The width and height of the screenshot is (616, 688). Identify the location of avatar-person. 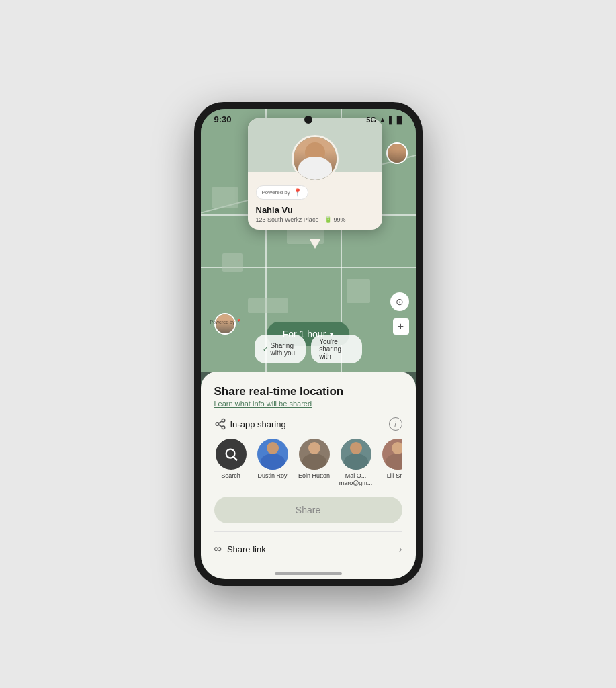
(315, 159).